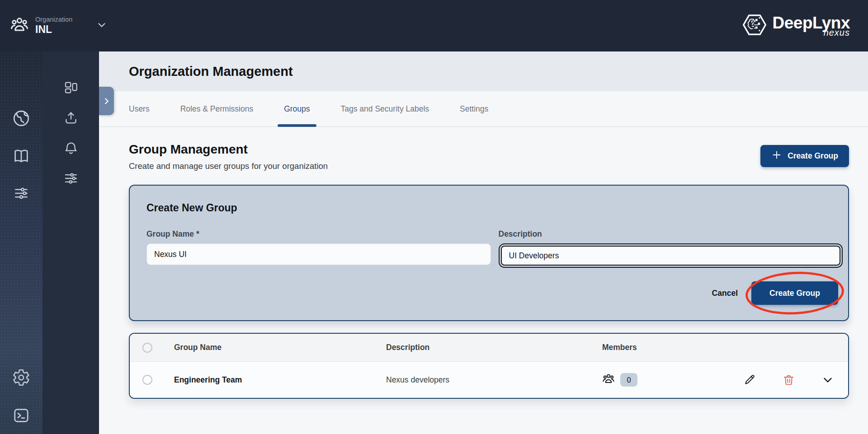  What do you see at coordinates (837, 33) in the screenshot?
I see `brand-subname: nexus` at bounding box center [837, 33].